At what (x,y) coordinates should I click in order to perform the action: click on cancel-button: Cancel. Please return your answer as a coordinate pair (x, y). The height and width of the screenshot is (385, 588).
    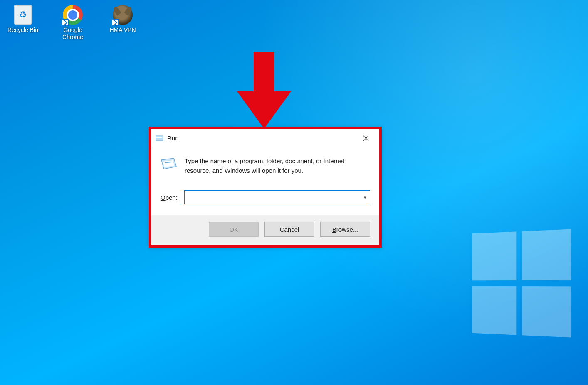
    Looking at the image, I should click on (289, 229).